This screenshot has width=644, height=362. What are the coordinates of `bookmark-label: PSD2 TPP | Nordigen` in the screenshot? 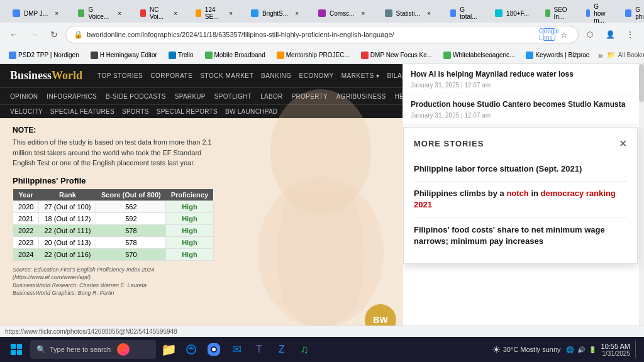 It's located at (49, 55).